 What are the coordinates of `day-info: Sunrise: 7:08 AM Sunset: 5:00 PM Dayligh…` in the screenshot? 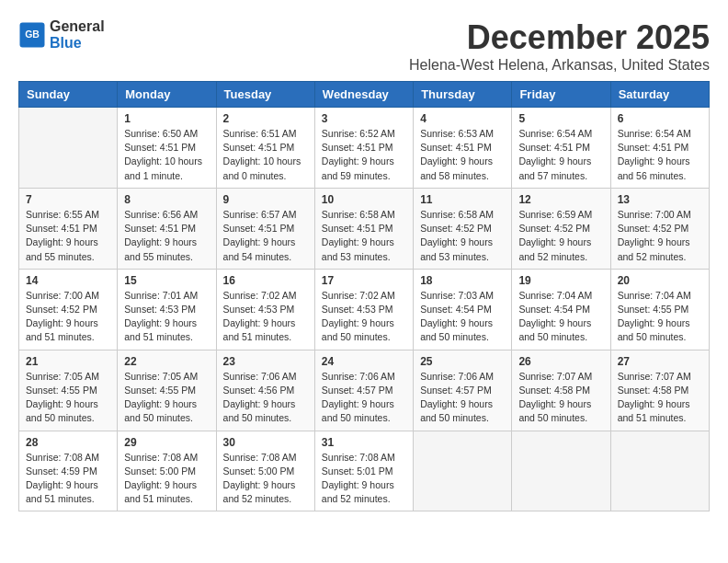 It's located at (166, 478).